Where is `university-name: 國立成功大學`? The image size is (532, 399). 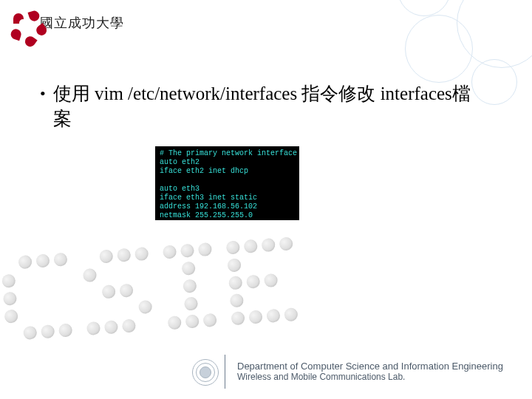 university-name: 國立成功大學 is located at coordinates (82, 23).